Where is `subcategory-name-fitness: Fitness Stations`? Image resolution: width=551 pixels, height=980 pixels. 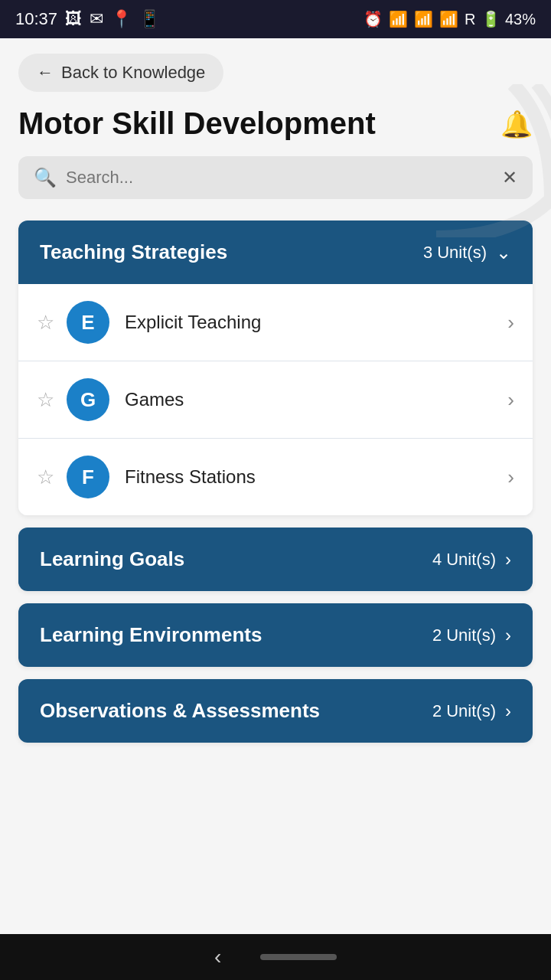 subcategory-name-fitness: Fitness Stations is located at coordinates (316, 477).